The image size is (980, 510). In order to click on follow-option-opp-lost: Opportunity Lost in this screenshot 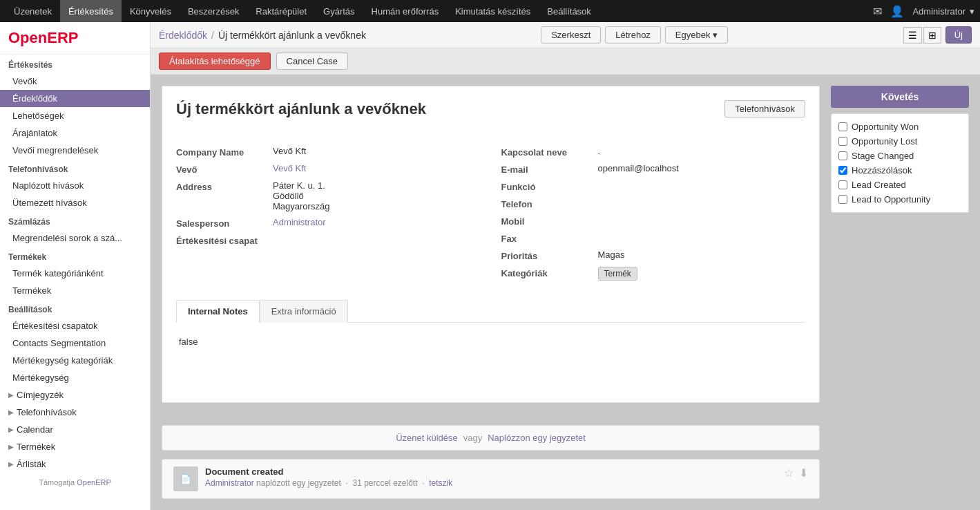, I will do `click(900, 141)`.